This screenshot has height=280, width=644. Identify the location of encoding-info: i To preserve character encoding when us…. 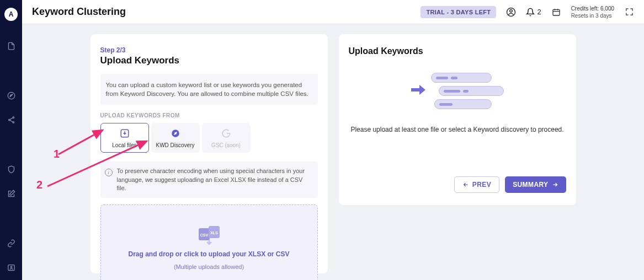
(209, 180).